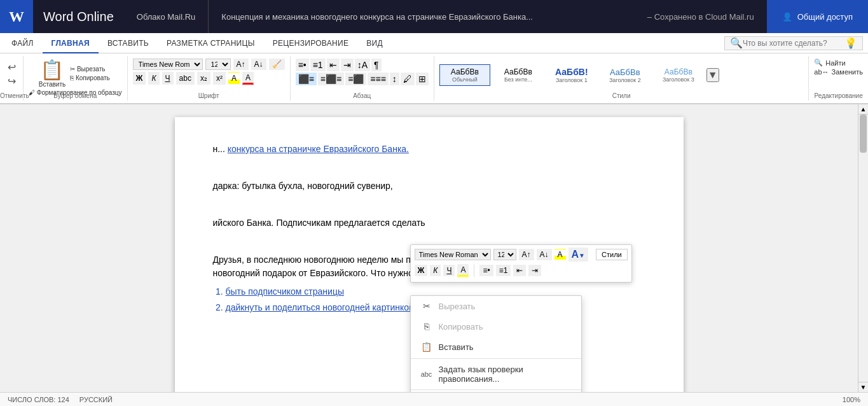 This screenshot has width=868, height=406. Describe the element at coordinates (394, 79) in the screenshot. I see `line-spacing-button: ↕` at that location.